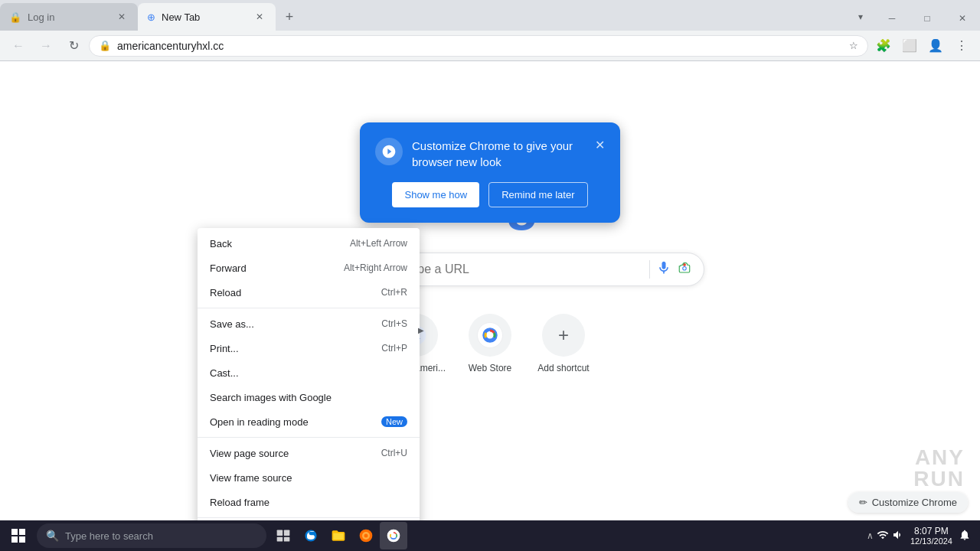  I want to click on shortcut-webstore-label: Web Store, so click(490, 368).